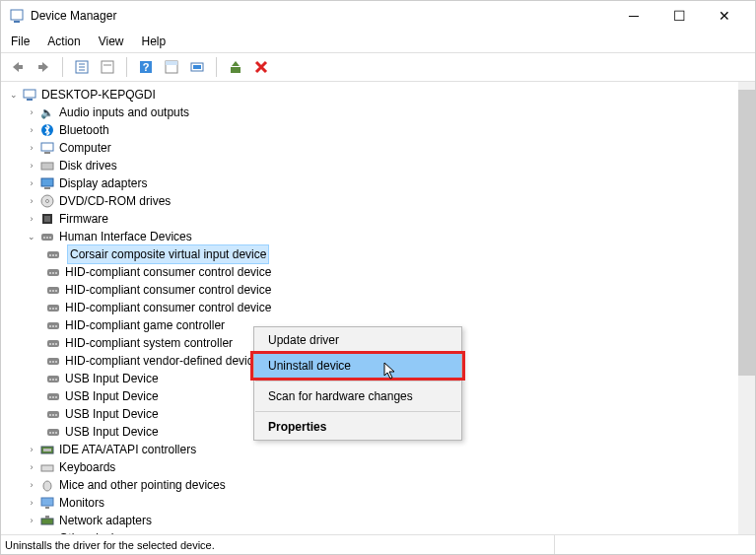 The image size is (756, 555). I want to click on tree-category: ›DVD/CD-ROM drives, so click(380, 201).